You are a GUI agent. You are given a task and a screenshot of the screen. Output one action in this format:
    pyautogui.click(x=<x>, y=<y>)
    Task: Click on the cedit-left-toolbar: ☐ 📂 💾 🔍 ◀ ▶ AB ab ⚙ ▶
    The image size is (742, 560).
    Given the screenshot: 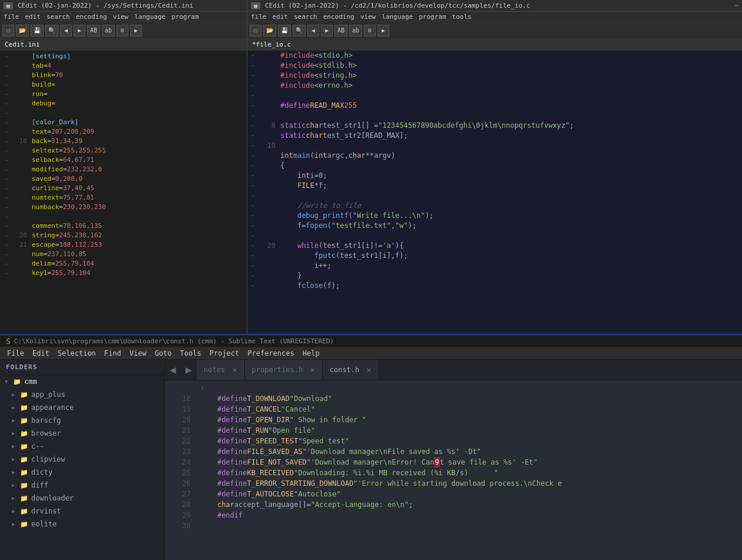 What is the action you would take?
    pyautogui.click(x=124, y=31)
    